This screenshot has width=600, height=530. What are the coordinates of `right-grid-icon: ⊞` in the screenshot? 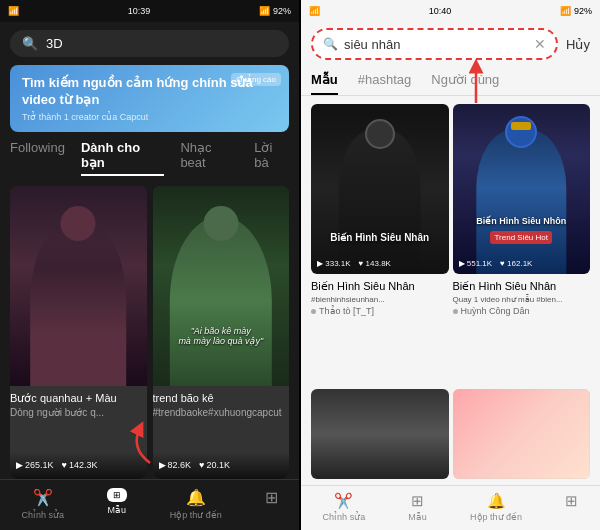 It's located at (572, 501).